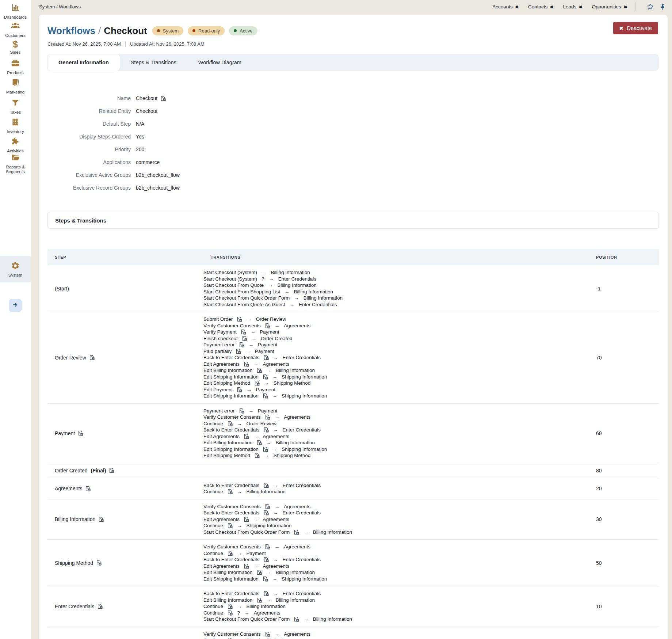 This screenshot has height=639, width=672. What do you see at coordinates (242, 292) in the screenshot?
I see `transition-label: Start Checkout From Shopping List` at bounding box center [242, 292].